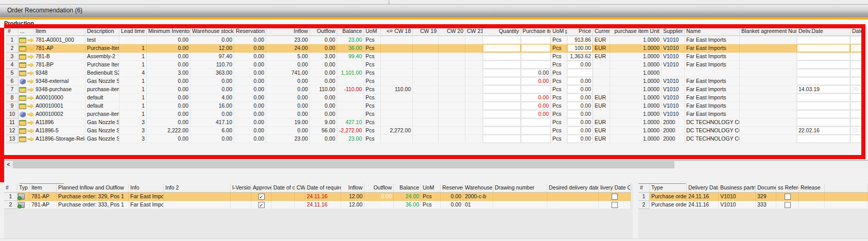 The image size is (868, 241). Describe the element at coordinates (573, 188) in the screenshot. I see `col-header-ddd: Desired delivery date` at that location.